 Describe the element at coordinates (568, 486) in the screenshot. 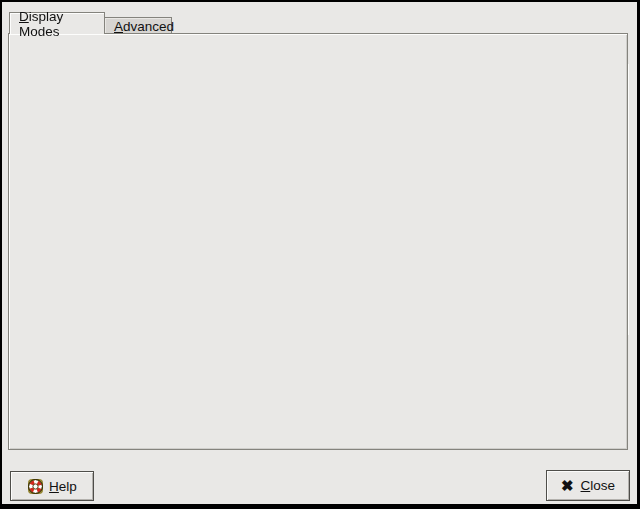

I see `close-x-icon: ✖` at that location.